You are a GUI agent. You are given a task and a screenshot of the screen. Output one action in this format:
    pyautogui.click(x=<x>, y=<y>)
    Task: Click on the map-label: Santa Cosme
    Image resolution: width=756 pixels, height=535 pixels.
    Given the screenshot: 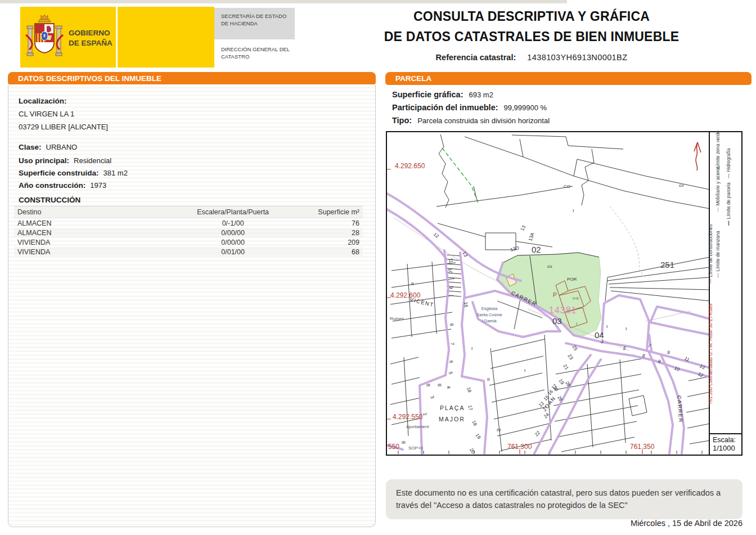 What is the action you would take?
    pyautogui.click(x=489, y=315)
    